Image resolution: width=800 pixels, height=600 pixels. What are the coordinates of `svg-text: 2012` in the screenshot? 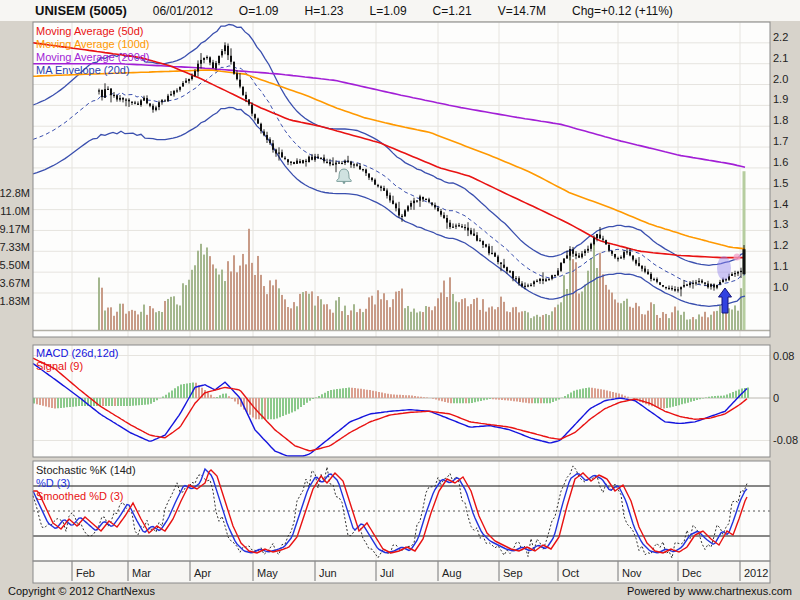 It's located at (756, 573).